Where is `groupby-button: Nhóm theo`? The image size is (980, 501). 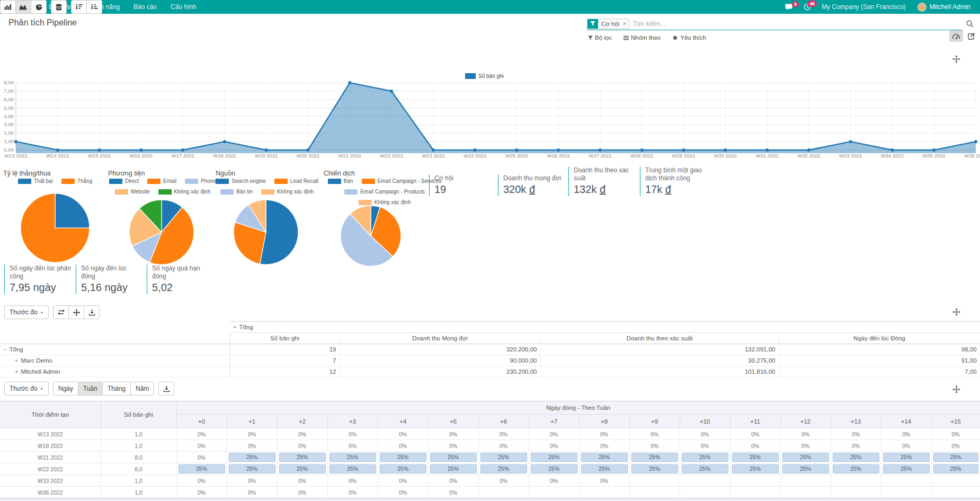
groupby-button: Nhóm theo is located at coordinates (642, 38).